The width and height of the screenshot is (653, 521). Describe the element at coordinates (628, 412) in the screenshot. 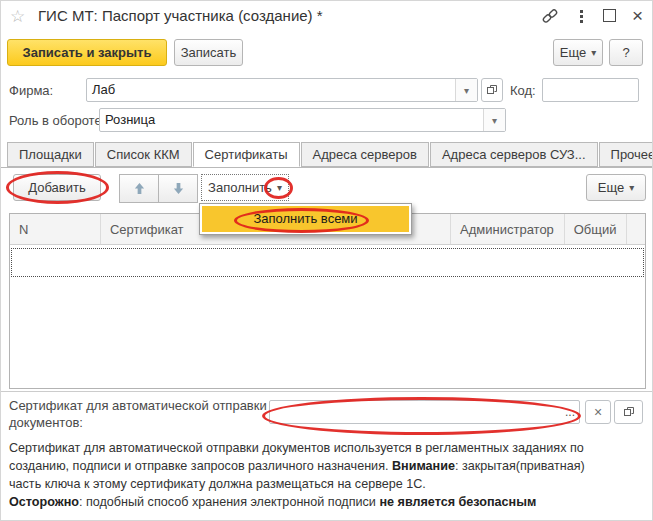

I see `auto-cert-open-icon` at that location.